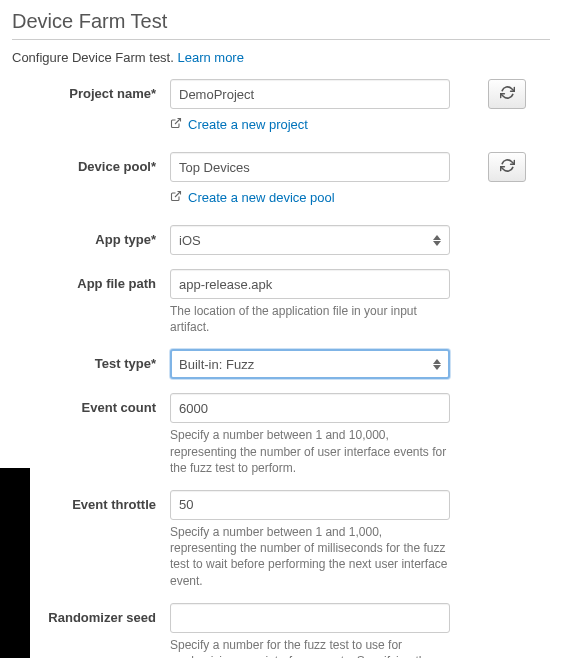 The image size is (562, 658). What do you see at coordinates (310, 648) in the screenshot?
I see `randomizer-seed-helper: Specify a number for the fuzz test to us…` at bounding box center [310, 648].